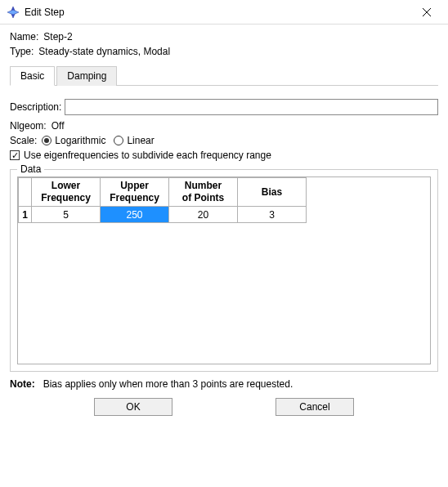  What do you see at coordinates (74, 141) in the screenshot?
I see `radio-logarithmic: Logarithmic` at bounding box center [74, 141].